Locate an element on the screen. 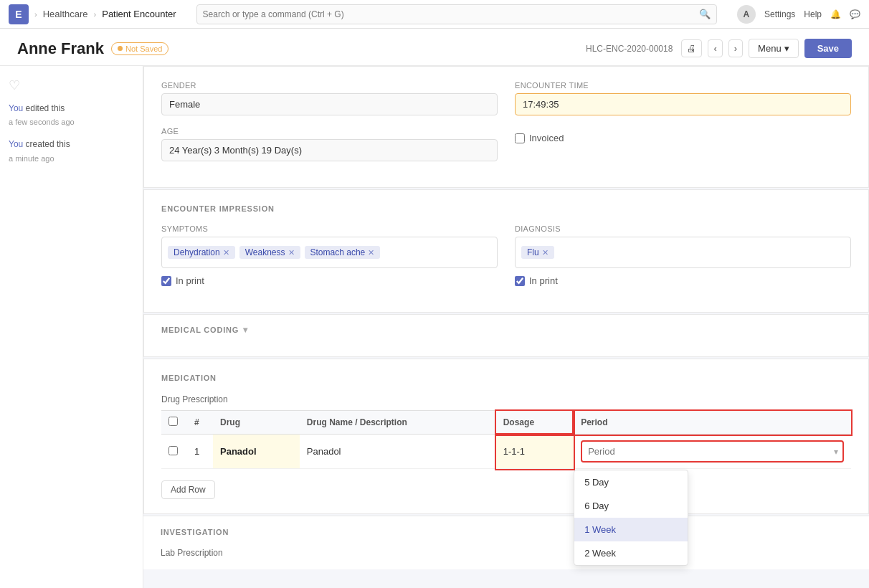 The height and width of the screenshot is (588, 869). invoiced-label: Invoiced is located at coordinates (546, 138).